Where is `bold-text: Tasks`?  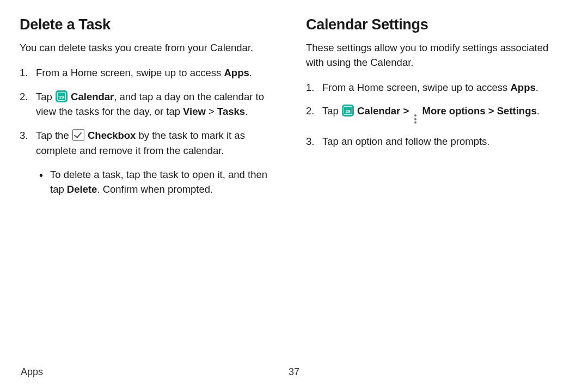 bold-text: Tasks is located at coordinates (231, 111).